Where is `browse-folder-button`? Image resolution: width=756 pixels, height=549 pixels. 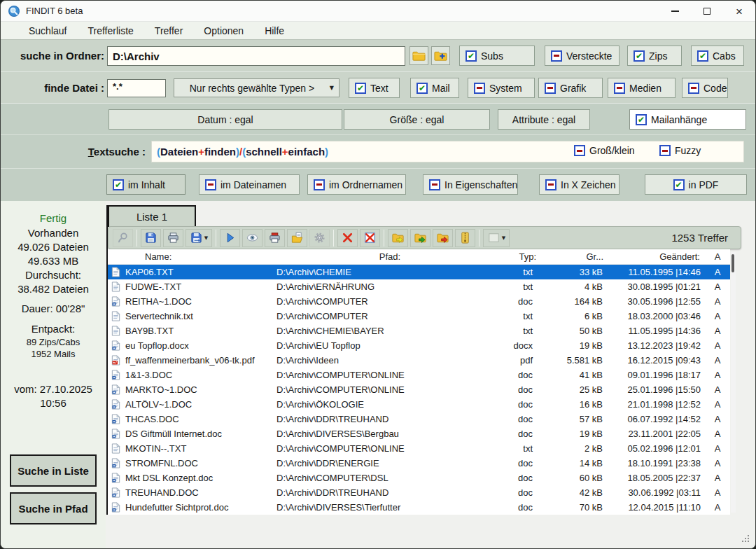 browse-folder-button is located at coordinates (419, 56).